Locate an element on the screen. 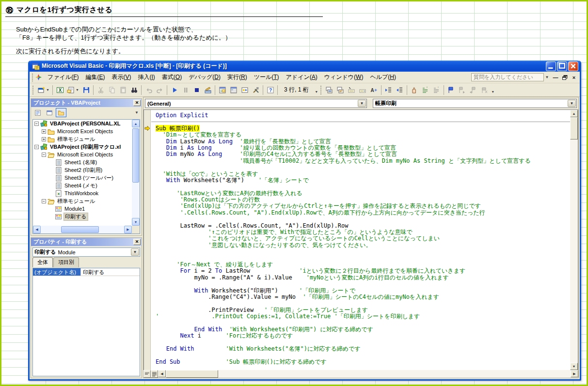 The width and height of the screenshot is (588, 386). procedure-combo-dropdown-icon: ▼ is located at coordinates (572, 104).